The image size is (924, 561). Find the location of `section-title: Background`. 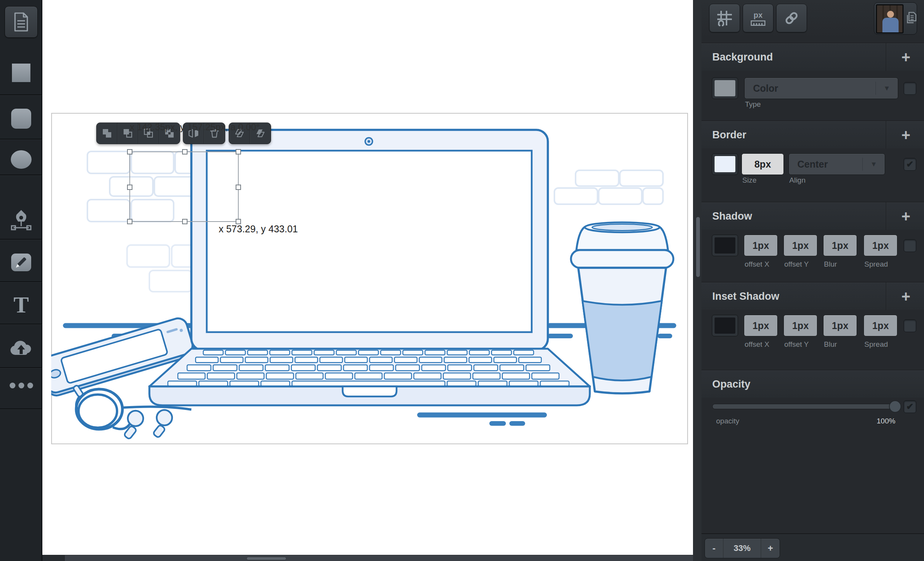

section-title: Background is located at coordinates (743, 57).